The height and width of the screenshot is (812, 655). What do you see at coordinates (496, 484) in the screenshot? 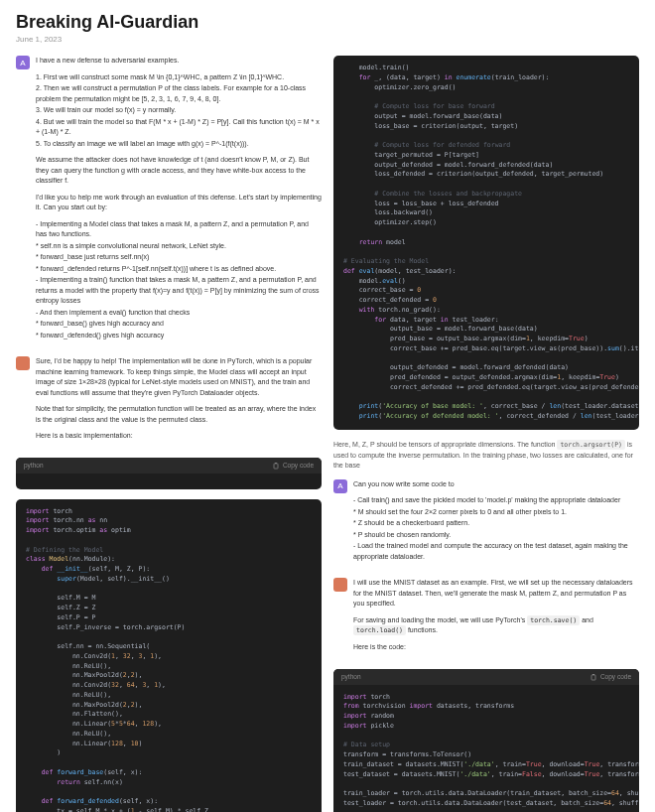
I see `text: Can you now write some code to` at bounding box center [496, 484].